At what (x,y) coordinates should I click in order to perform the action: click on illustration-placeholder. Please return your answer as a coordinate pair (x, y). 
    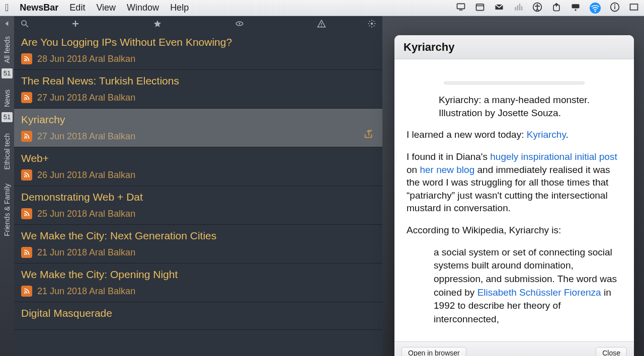
    Looking at the image, I should click on (514, 83).